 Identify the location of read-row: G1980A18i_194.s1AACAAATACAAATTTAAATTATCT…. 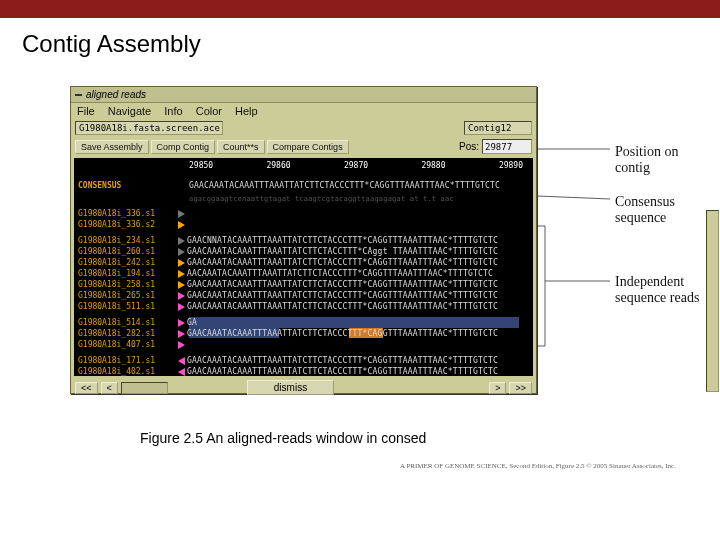
(304, 274).